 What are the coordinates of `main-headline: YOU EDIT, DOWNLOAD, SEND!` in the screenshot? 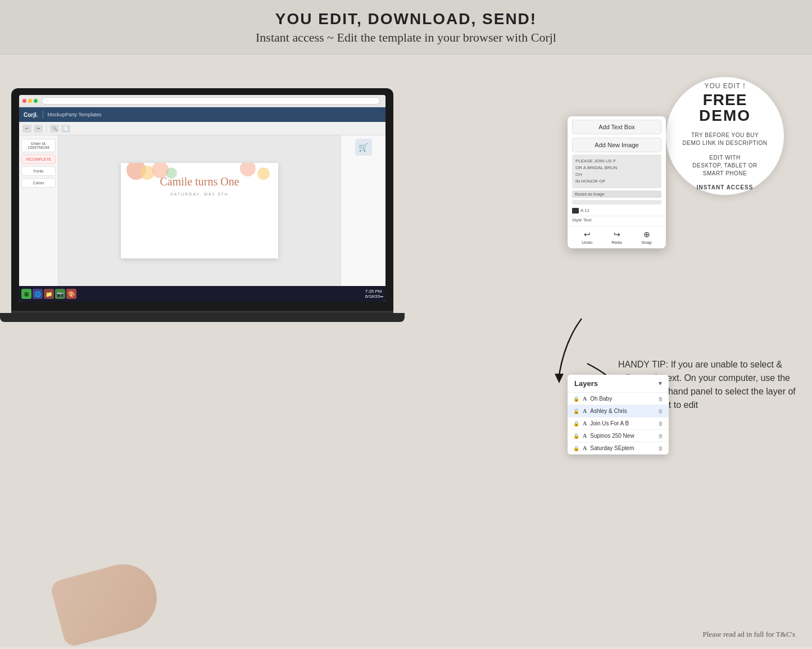 It's located at (406, 19).